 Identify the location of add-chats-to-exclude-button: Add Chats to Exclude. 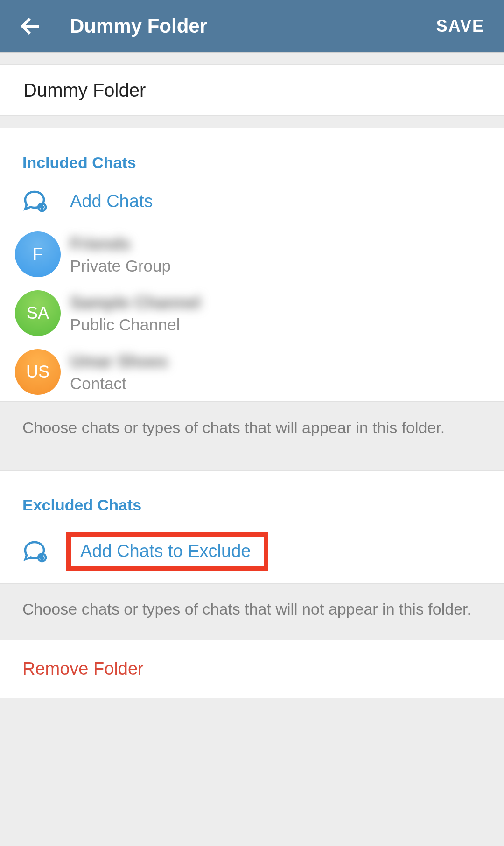
(252, 552).